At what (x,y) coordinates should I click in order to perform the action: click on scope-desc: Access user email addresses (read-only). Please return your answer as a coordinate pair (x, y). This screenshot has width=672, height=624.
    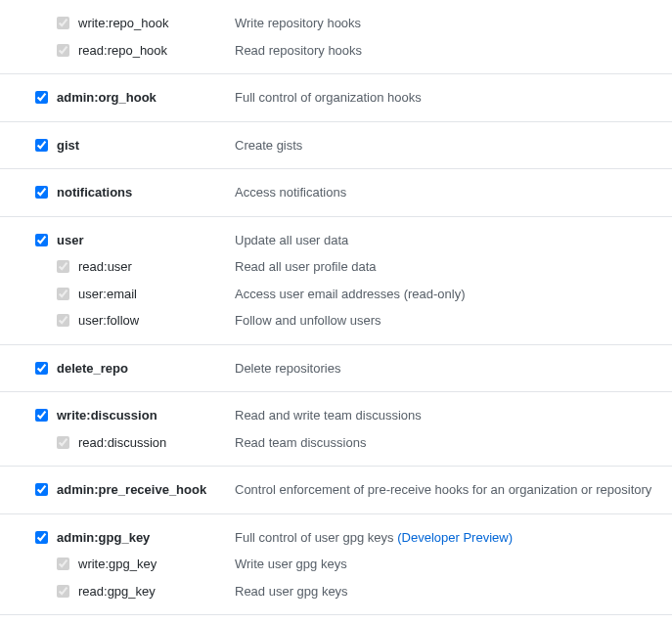
    Looking at the image, I should click on (454, 294).